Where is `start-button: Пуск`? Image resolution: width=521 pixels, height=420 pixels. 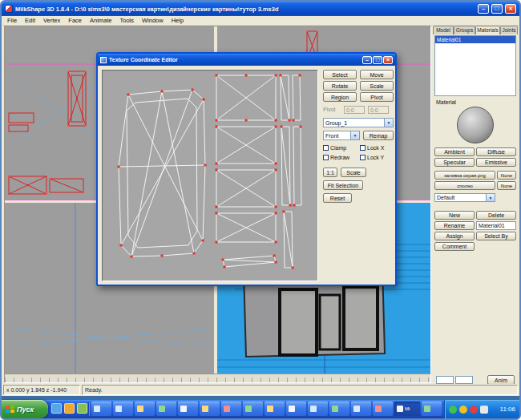 start-button: Пуск is located at coordinates (25, 409).